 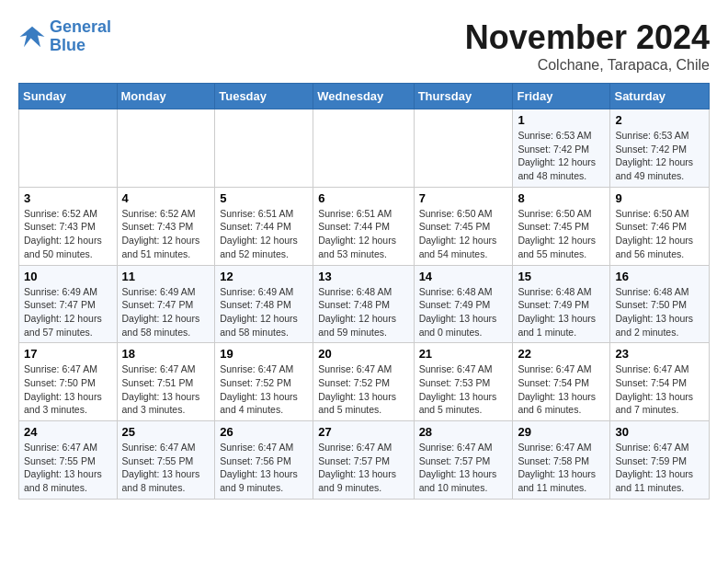 What do you see at coordinates (68, 304) in the screenshot?
I see `calendar-cell: 10Sunrise: 6:49 AM Sunset: 7:47 PM Dayli…` at bounding box center [68, 304].